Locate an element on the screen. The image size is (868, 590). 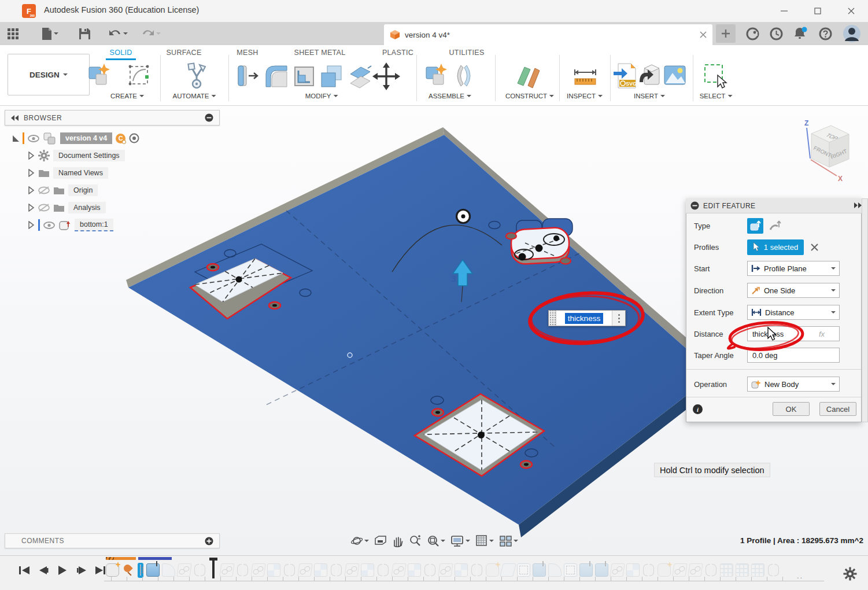
timeline-settings-gear-icon is located at coordinates (850, 574).